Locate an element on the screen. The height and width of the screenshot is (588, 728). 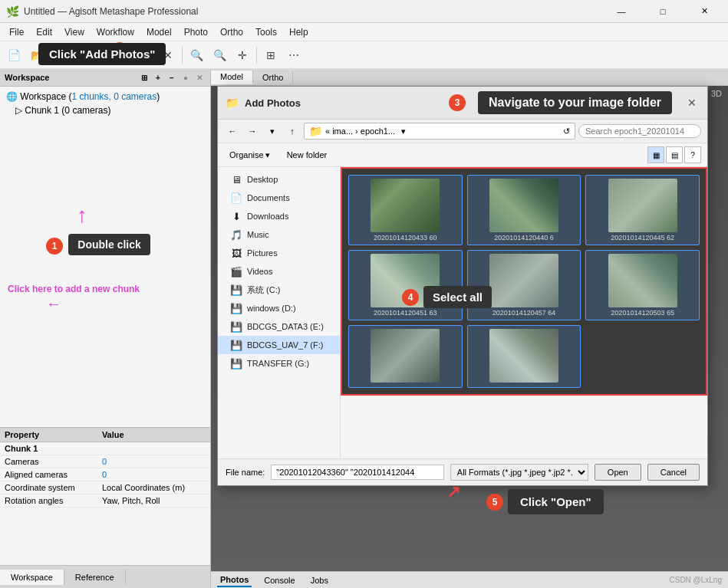
sidebar-label-desktop: Desktop is located at coordinates (262, 179).